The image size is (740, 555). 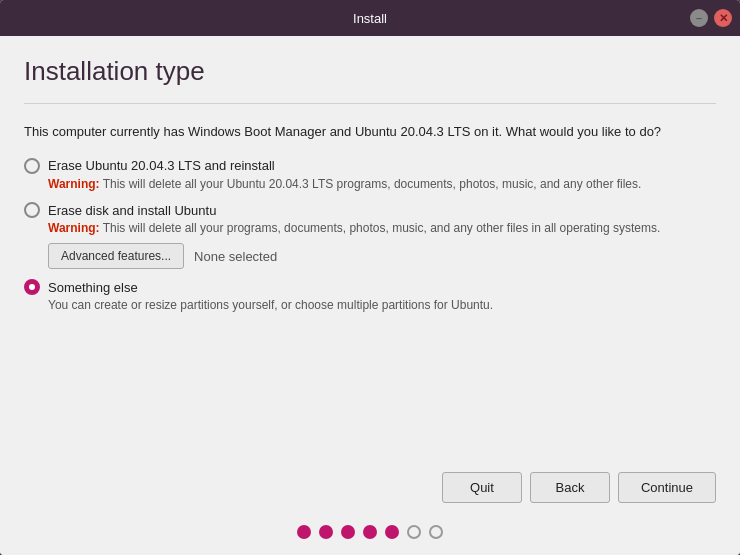 What do you see at coordinates (370, 486) in the screenshot?
I see `button-row: Quit Back Continue` at bounding box center [370, 486].